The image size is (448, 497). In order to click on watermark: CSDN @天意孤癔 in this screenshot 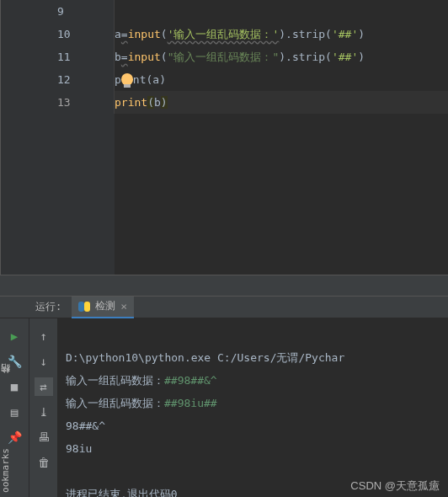, I will do `click(395, 486)`.